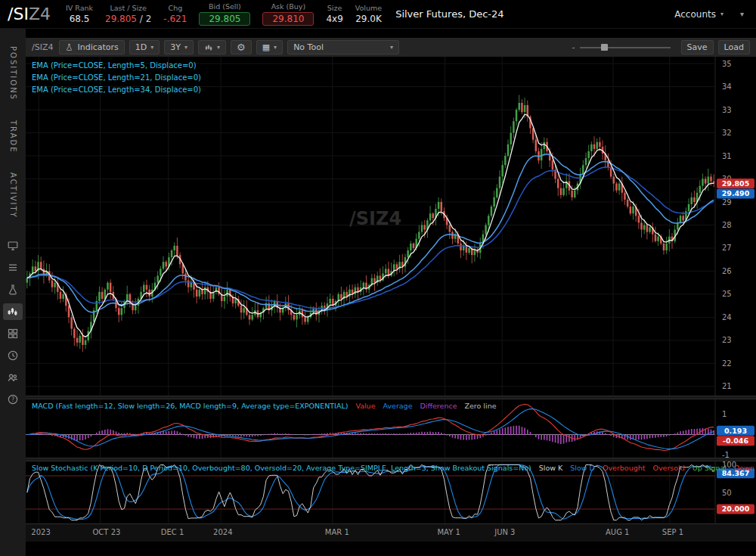  Describe the element at coordinates (727, 86) in the screenshot. I see `axis-tick-label: 34` at that location.